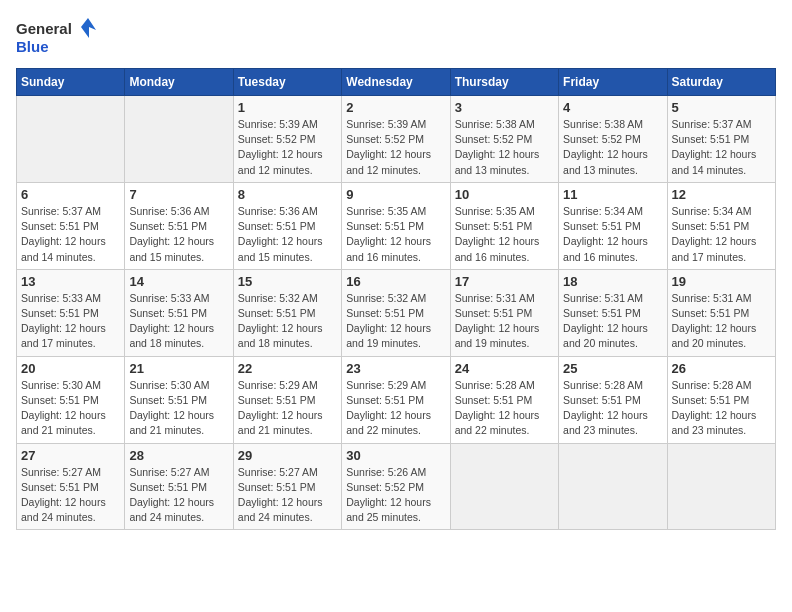 The width and height of the screenshot is (792, 612). I want to click on day-number: 19, so click(722, 282).